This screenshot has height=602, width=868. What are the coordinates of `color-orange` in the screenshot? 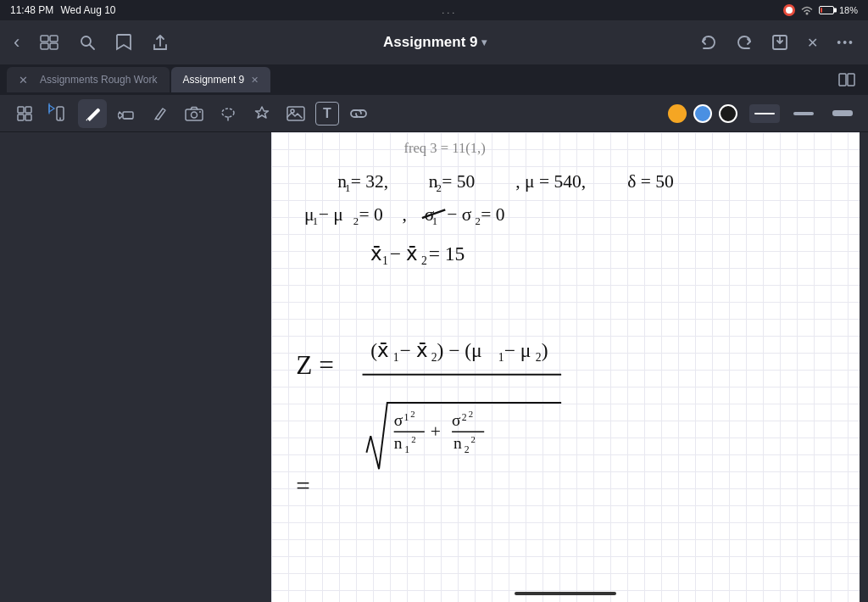 It's located at (677, 114).